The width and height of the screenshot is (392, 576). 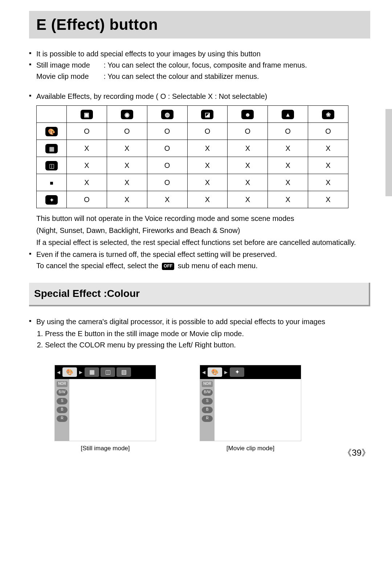 What do you see at coordinates (200, 266) in the screenshot?
I see `note-5: To cancel the special effect, select the…` at bounding box center [200, 266].